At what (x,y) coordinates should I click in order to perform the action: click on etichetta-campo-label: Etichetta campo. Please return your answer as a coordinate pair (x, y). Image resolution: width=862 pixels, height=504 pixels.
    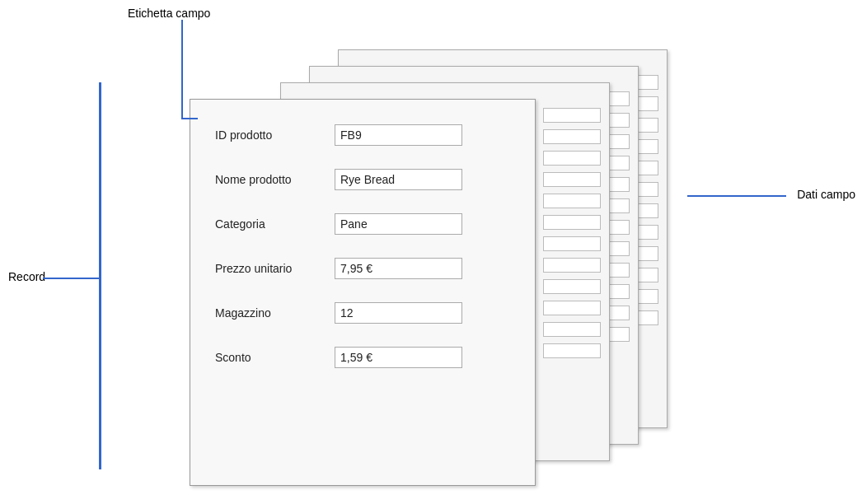
    Looking at the image, I should click on (169, 13).